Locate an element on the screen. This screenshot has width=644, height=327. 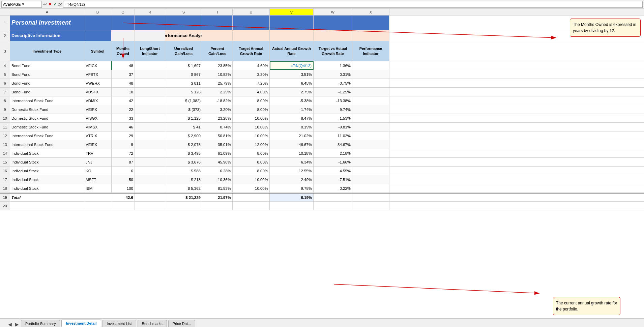
cell-x12 is located at coordinates (371, 136).